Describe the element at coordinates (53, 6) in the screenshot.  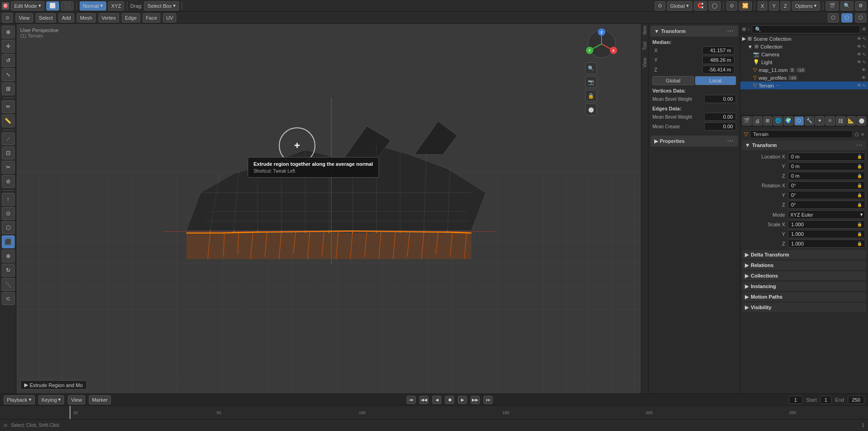
I see `viewport-shading-wireframe: ⬜` at that location.